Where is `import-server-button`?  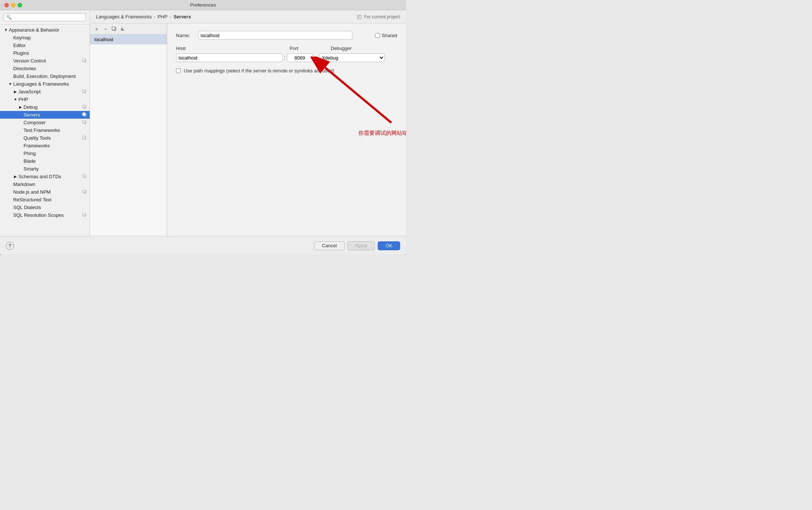 import-server-button is located at coordinates (123, 29).